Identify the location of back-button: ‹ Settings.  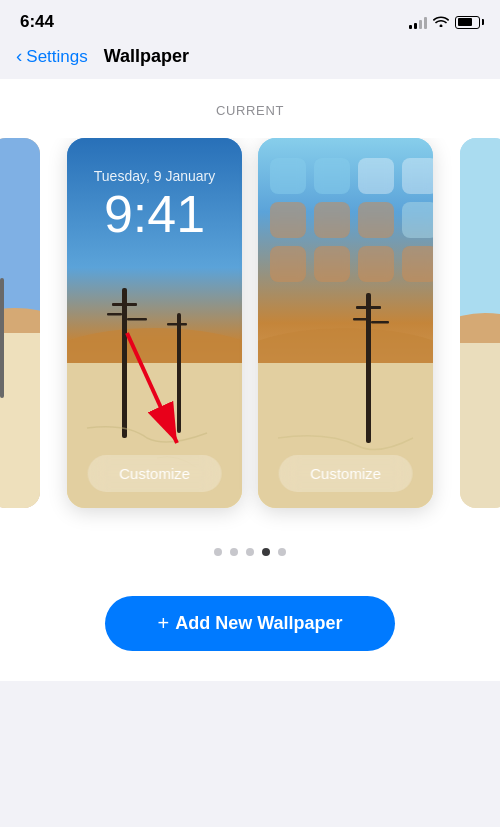
(52, 56).